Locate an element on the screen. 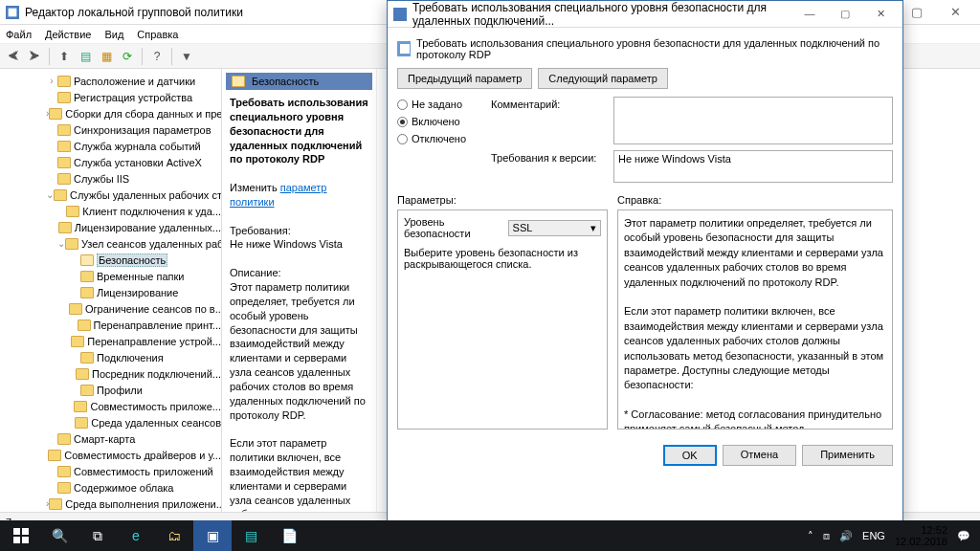 The image size is (980, 551). level-label: Уровень безопасности is located at coordinates (452, 228).